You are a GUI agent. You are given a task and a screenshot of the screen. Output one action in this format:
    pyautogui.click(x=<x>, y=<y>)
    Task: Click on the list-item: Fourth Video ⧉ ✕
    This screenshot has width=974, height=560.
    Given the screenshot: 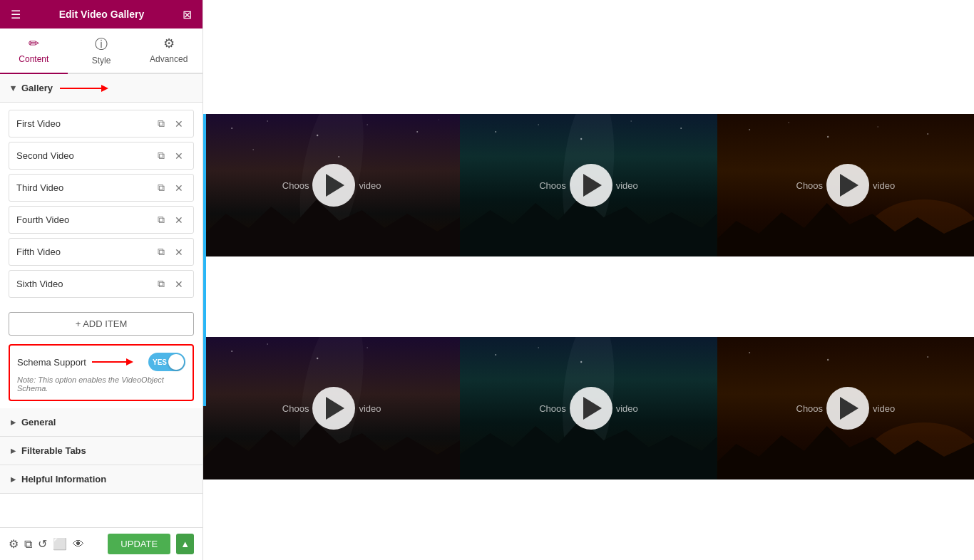 What is the action you would take?
    pyautogui.click(x=101, y=219)
    